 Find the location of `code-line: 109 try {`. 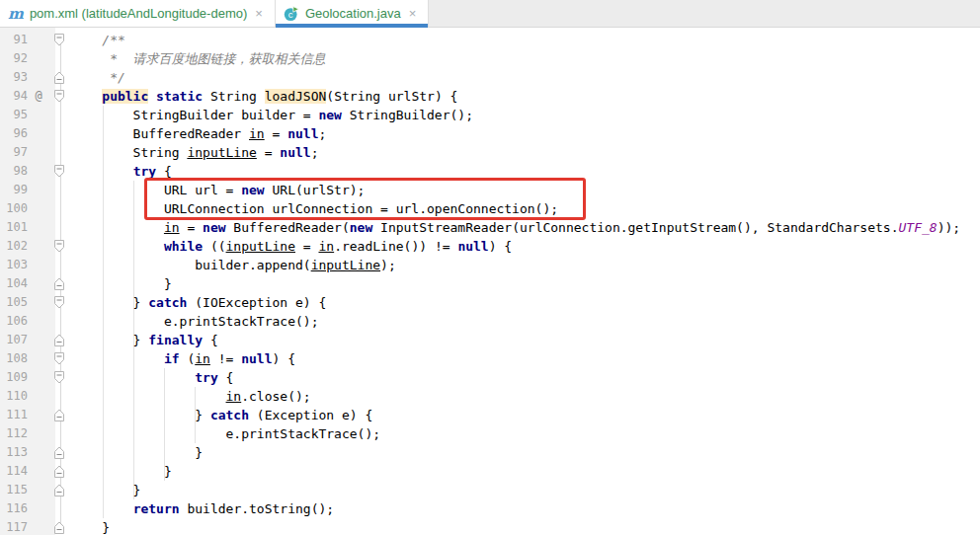

code-line: 109 try { is located at coordinates (490, 377).